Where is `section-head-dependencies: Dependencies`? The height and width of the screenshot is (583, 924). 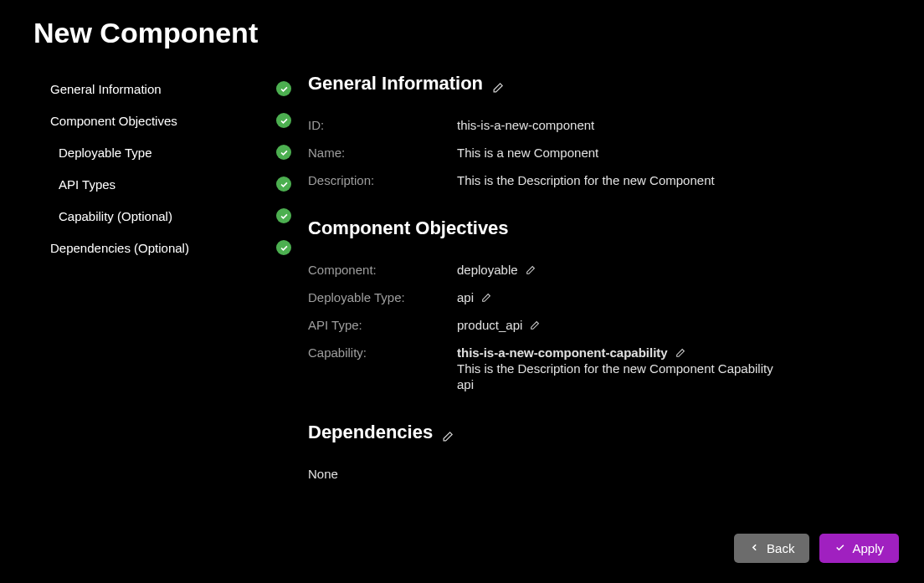
section-head-dependencies: Dependencies is located at coordinates (598, 432).